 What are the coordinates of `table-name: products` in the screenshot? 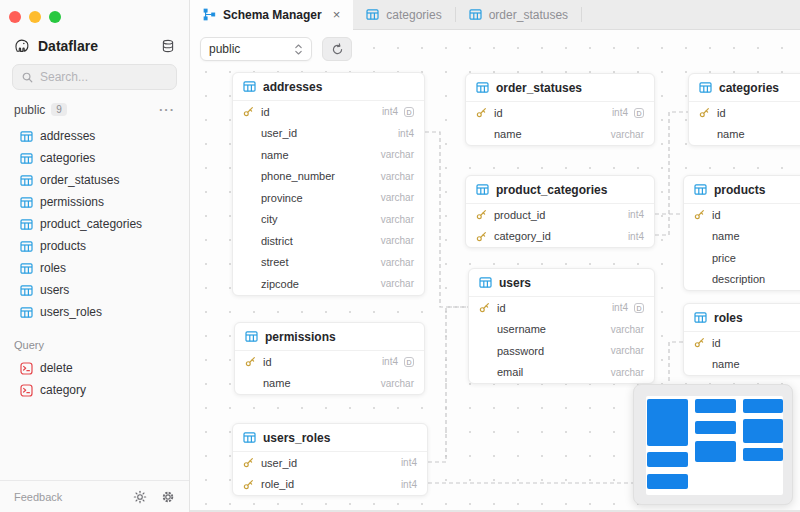 It's located at (740, 190).